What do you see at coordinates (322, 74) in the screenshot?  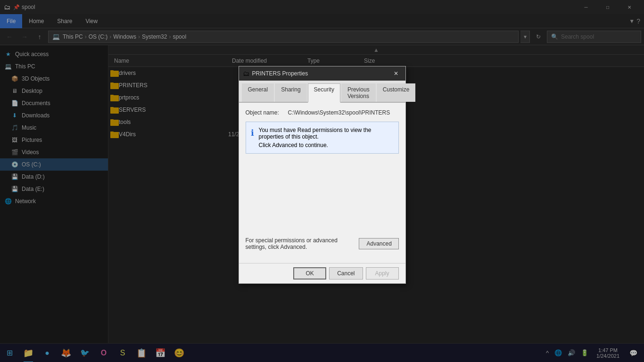 I see `dialog-title: PRINTERS Properties` at bounding box center [322, 74].